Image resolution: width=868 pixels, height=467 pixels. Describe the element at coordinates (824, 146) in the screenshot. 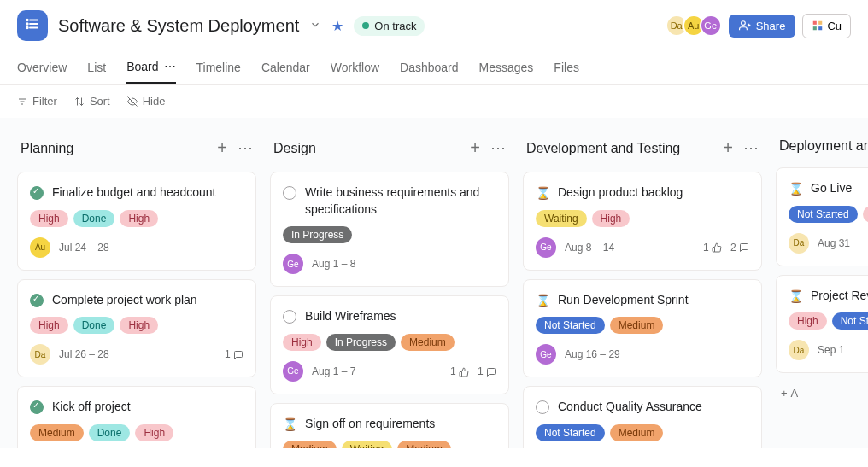

I see `column-title: Deployment and` at that location.